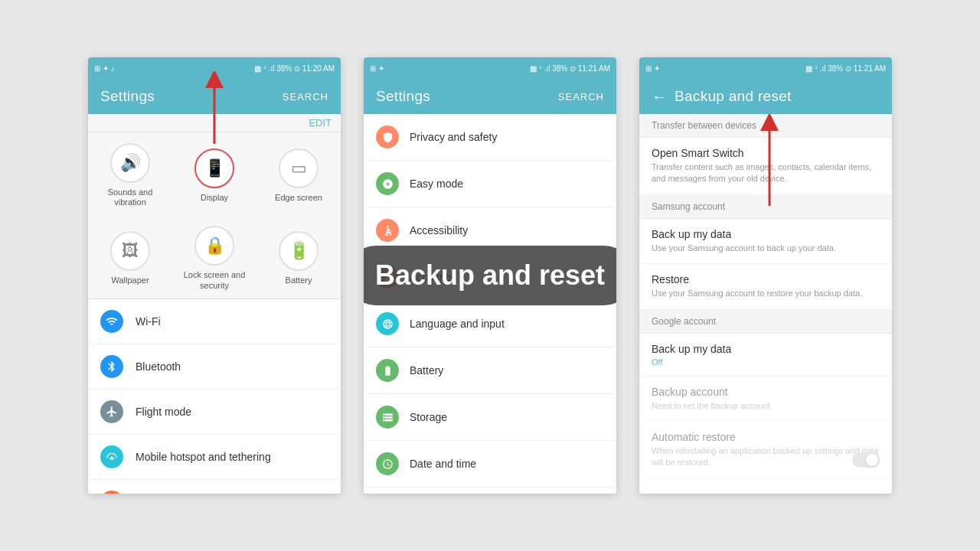  I want to click on icon-sounds: 🔊 Sounds and vibration, so click(130, 174).